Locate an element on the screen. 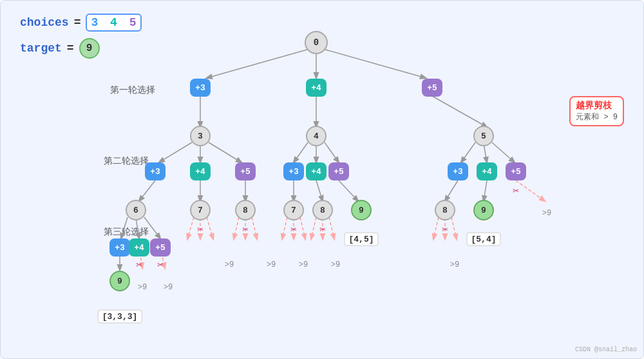  btn-l2-3-5: +5 is located at coordinates (245, 171).